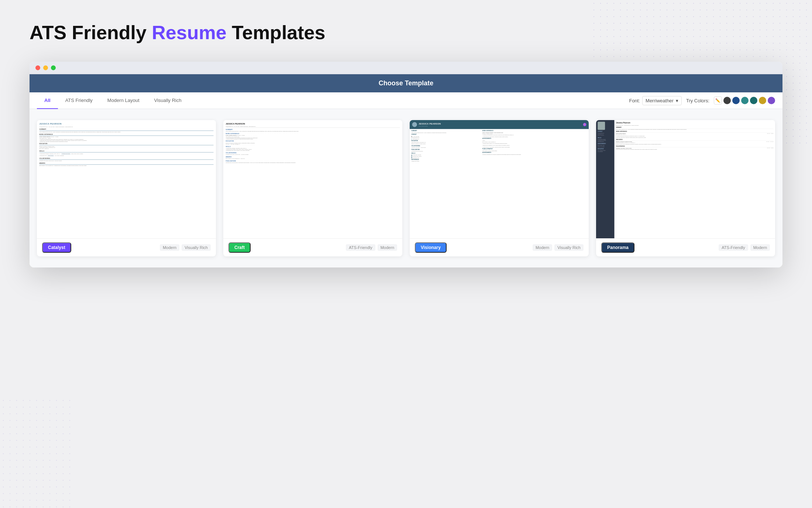 The height and width of the screenshot is (508, 812). I want to click on craft-work-title: WORK EXPERIENCE, so click(313, 134).